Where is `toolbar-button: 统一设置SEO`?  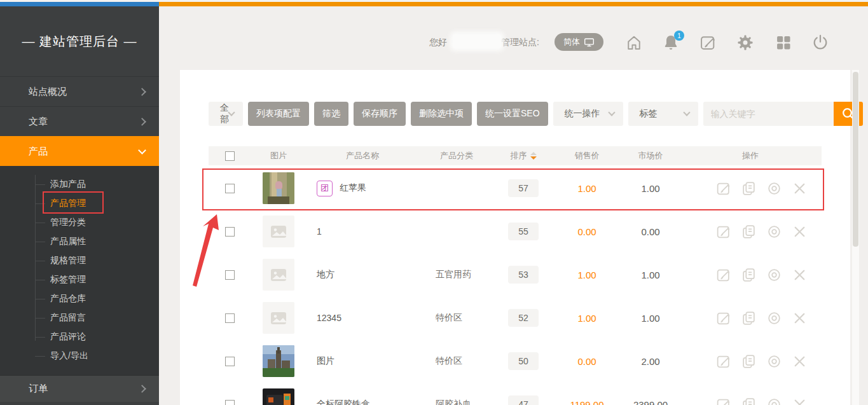
toolbar-button: 统一设置SEO is located at coordinates (513, 114).